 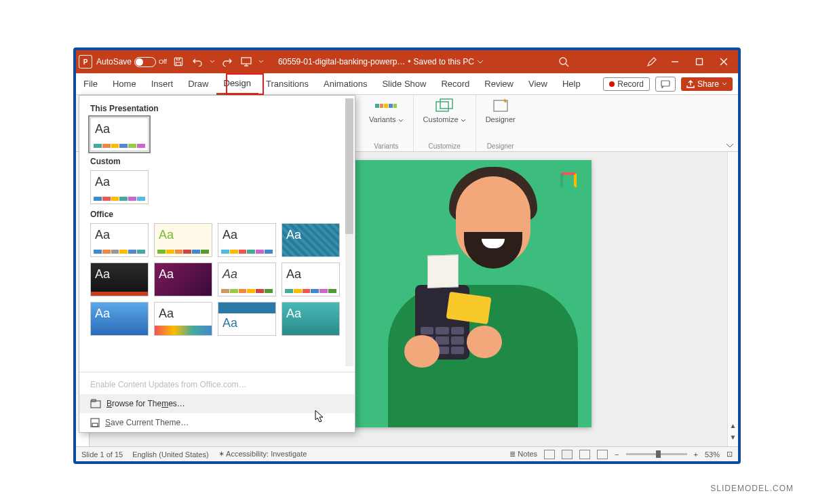 What do you see at coordinates (724, 62) in the screenshot?
I see `close-button` at bounding box center [724, 62].